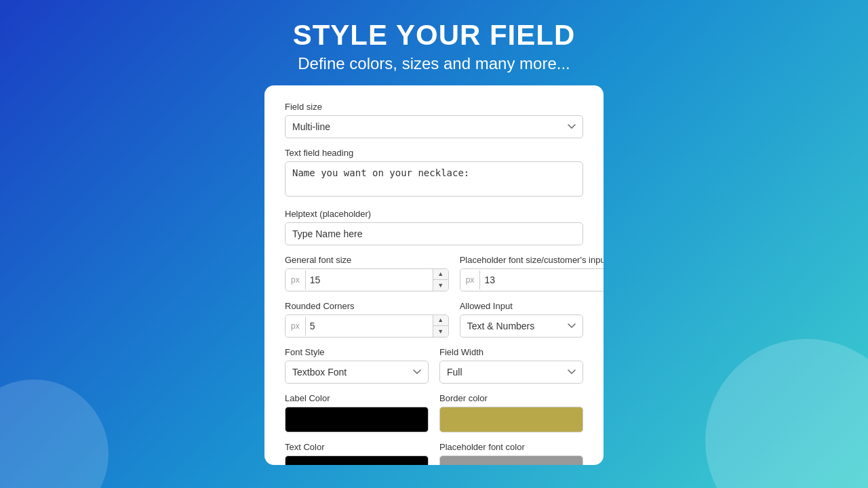 This screenshot has height=488, width=868. I want to click on field-size-label: Field size, so click(434, 107).